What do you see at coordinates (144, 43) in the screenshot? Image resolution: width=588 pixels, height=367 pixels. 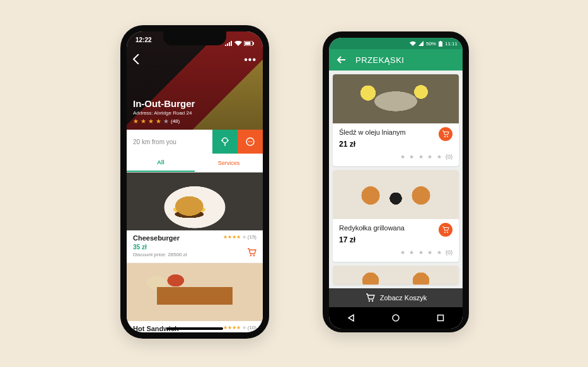 I see `ios-time: 12:22` at bounding box center [144, 43].